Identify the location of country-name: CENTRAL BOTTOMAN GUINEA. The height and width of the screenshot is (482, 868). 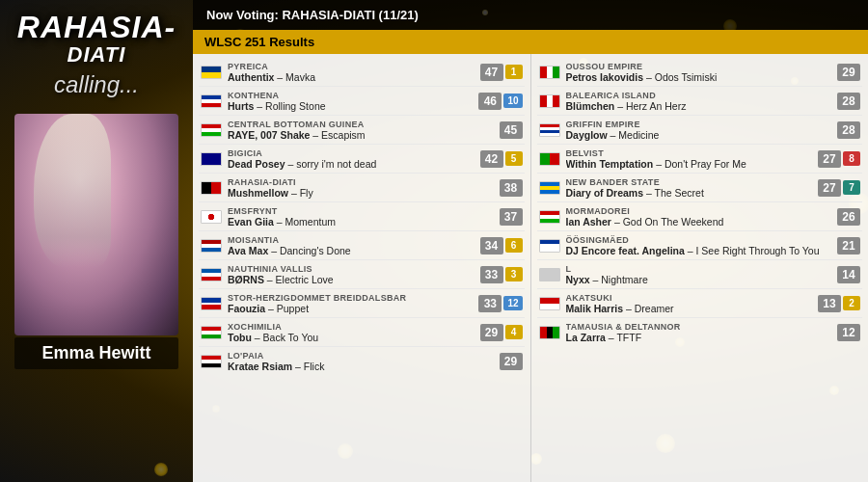
(362, 124).